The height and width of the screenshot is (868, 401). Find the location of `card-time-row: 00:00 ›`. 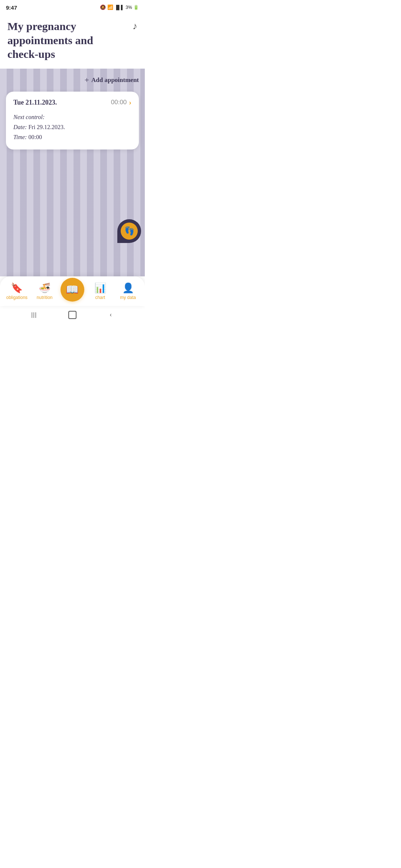

card-time-row: 00:00 › is located at coordinates (121, 102).